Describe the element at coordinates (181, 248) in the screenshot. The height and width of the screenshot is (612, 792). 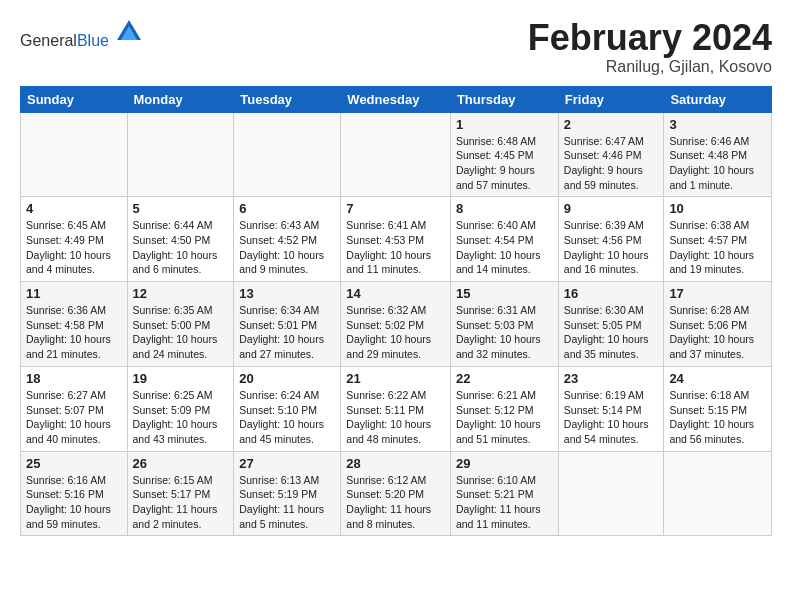
I see `day-info: Sunrise: 6:44 AM Sunset: 4:50 PM Dayligh…` at that location.